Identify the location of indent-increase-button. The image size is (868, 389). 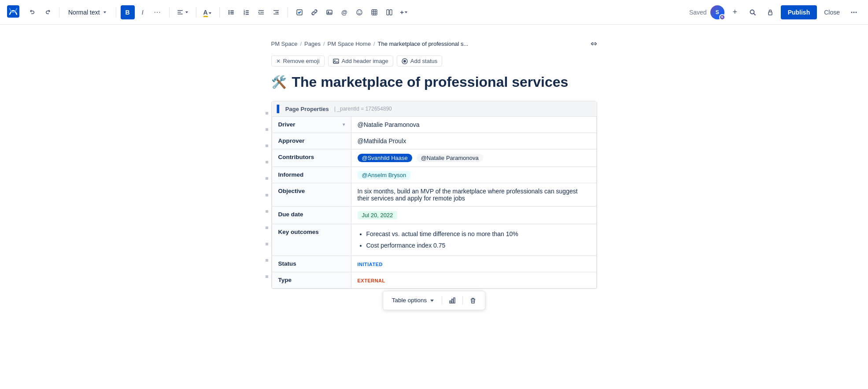
(276, 12).